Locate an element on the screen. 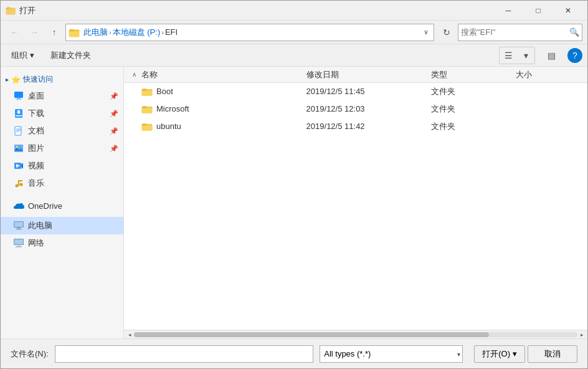  back-icon: ← is located at coordinates (15, 32).